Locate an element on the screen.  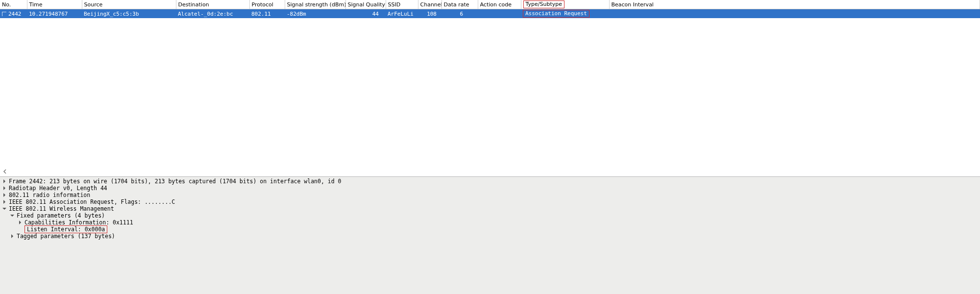
tree-assocreq: IEEE 802.11 Association Request, Flags: … is located at coordinates (490, 202).